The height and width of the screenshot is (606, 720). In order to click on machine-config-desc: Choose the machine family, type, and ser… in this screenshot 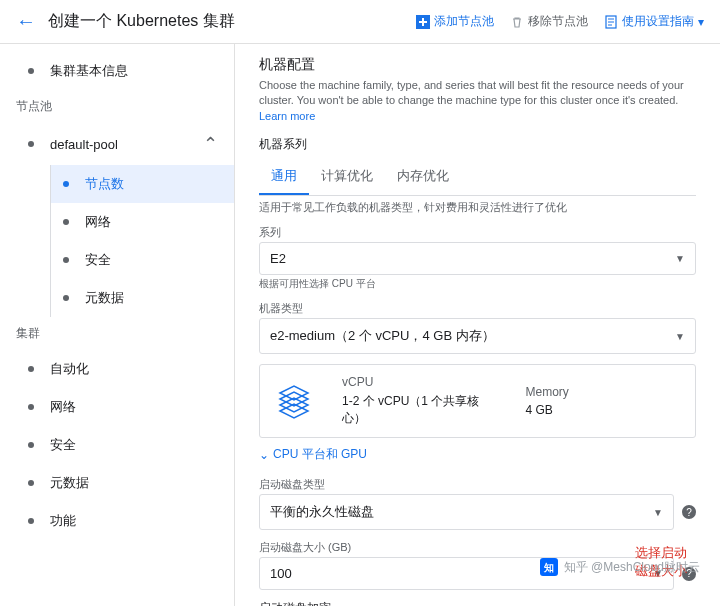, I will do `click(478, 101)`.